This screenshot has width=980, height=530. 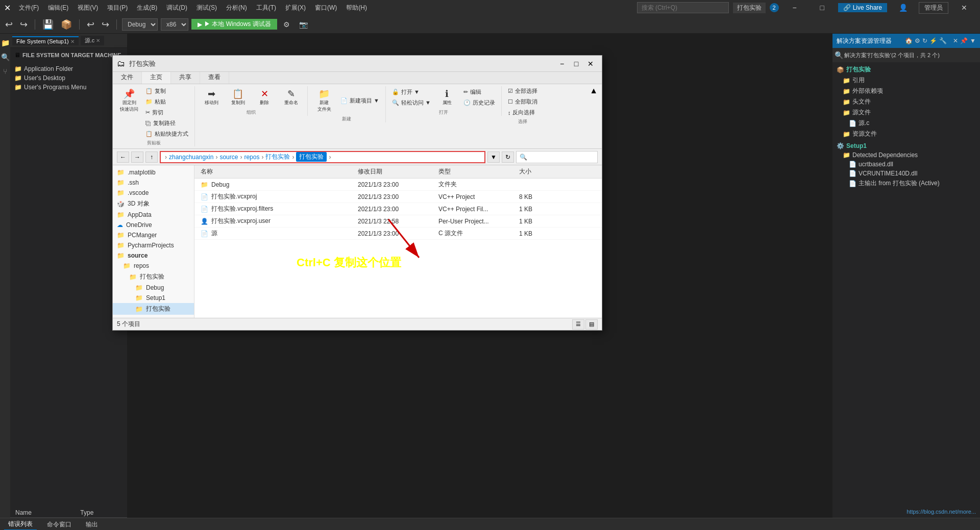 I want to click on sidebar-onedrive: ☁ OneDrive, so click(x=153, y=225).